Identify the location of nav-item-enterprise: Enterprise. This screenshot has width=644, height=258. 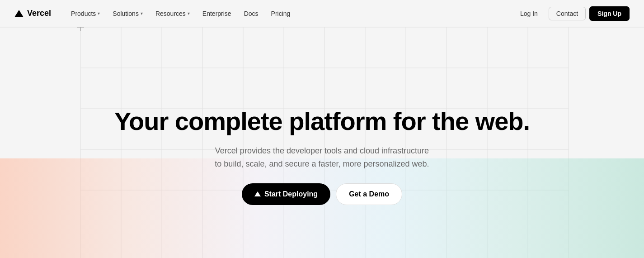
(217, 14).